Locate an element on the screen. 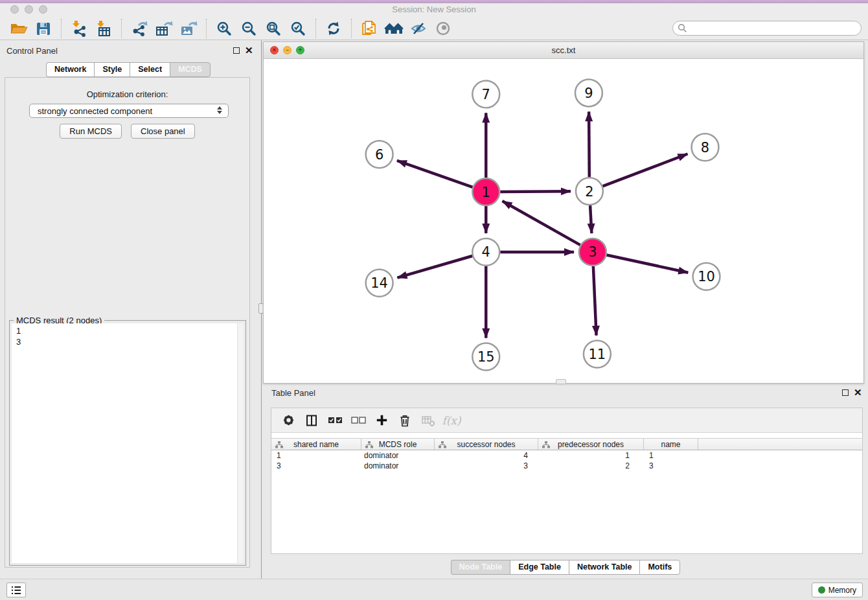 Image resolution: width=868 pixels, height=600 pixels. cell-name: 3 is located at coordinates (671, 466).